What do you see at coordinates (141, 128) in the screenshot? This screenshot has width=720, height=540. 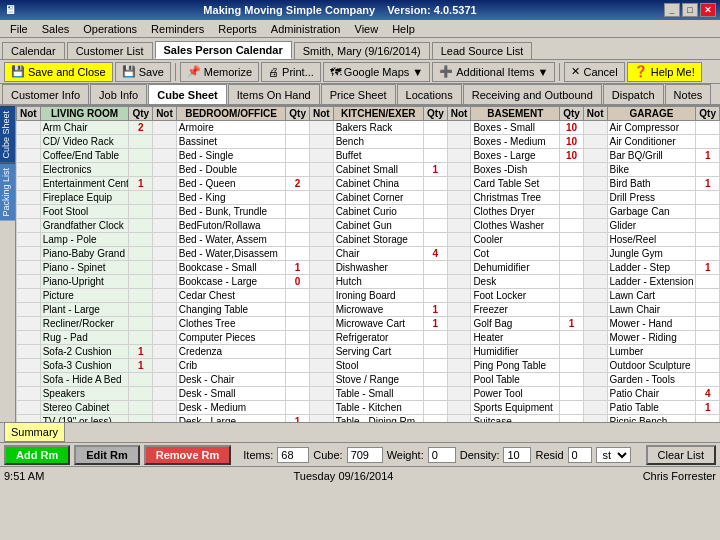 I see `lr-qty-0: 2` at bounding box center [141, 128].